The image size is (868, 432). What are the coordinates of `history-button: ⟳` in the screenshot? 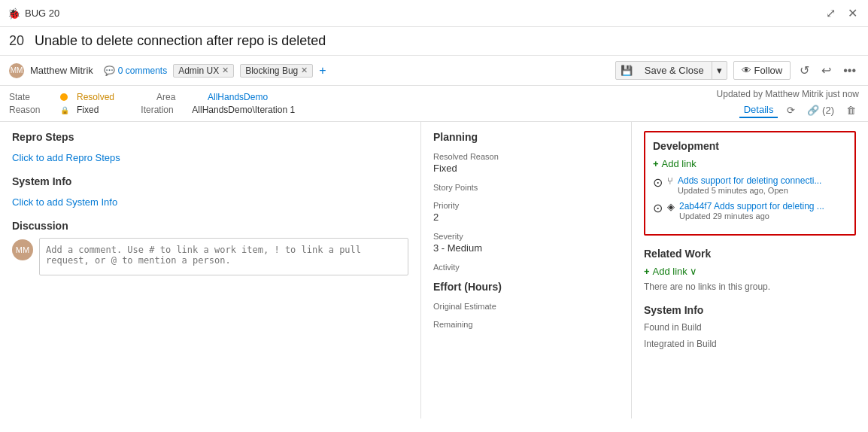 It's located at (791, 110).